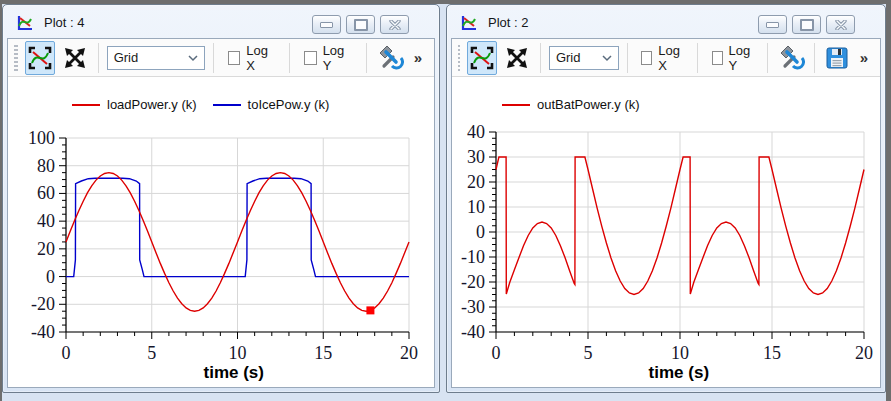 The width and height of the screenshot is (891, 401). I want to click on save-button, so click(837, 58).